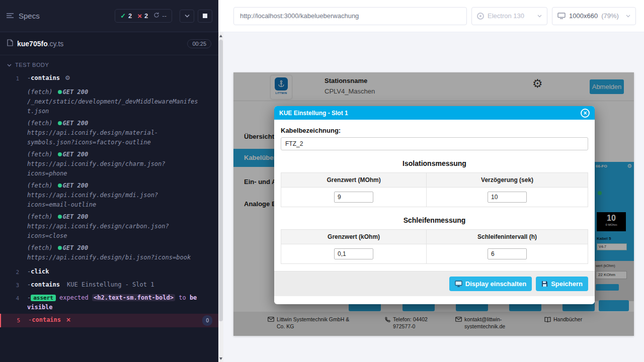 The width and height of the screenshot is (644, 362). What do you see at coordinates (544, 284) in the screenshot?
I see `save-icon` at bounding box center [544, 284].